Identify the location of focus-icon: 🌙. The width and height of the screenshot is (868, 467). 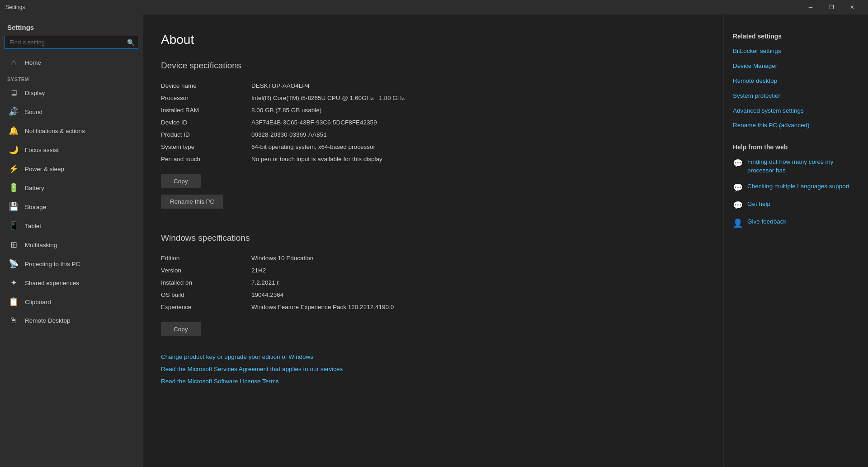
(14, 150).